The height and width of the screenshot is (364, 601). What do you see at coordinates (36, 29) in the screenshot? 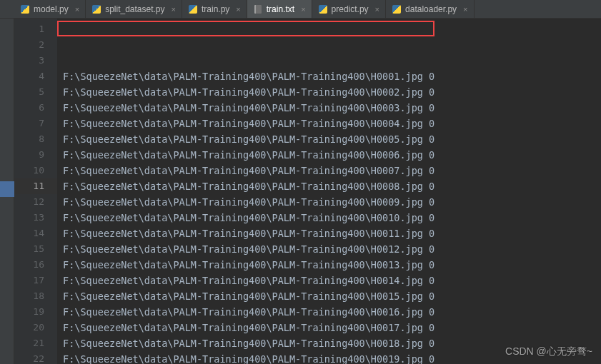
I see `line-number: 1` at bounding box center [36, 29].